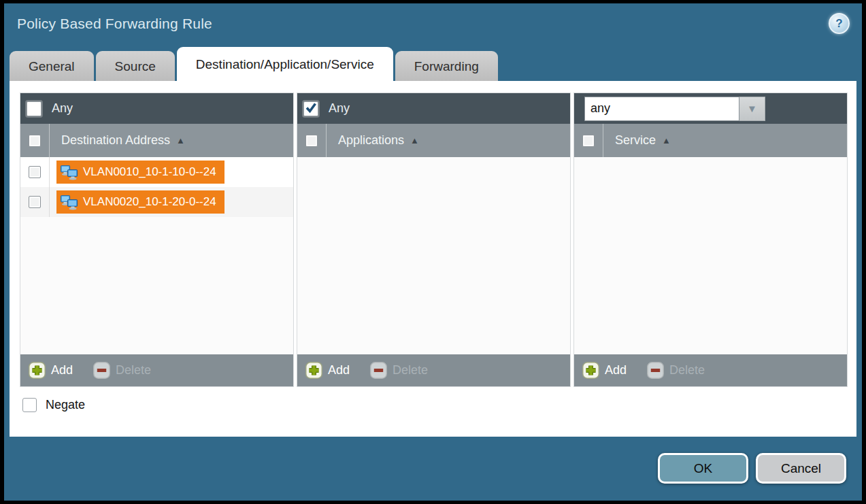 The image size is (866, 504). I want to click on applications-any-checkbox, so click(311, 109).